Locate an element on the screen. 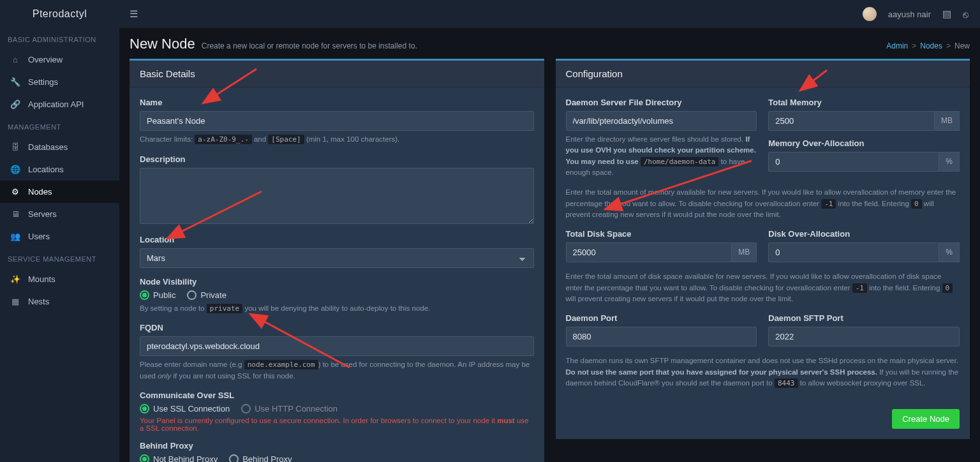  breadcrumb-admin: Admin is located at coordinates (897, 46).